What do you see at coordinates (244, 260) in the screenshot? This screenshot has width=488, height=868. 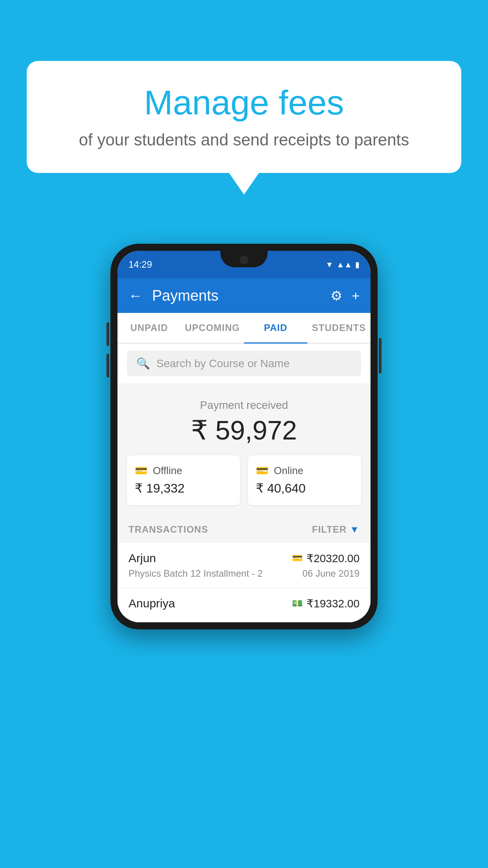 I see `front-camera` at bounding box center [244, 260].